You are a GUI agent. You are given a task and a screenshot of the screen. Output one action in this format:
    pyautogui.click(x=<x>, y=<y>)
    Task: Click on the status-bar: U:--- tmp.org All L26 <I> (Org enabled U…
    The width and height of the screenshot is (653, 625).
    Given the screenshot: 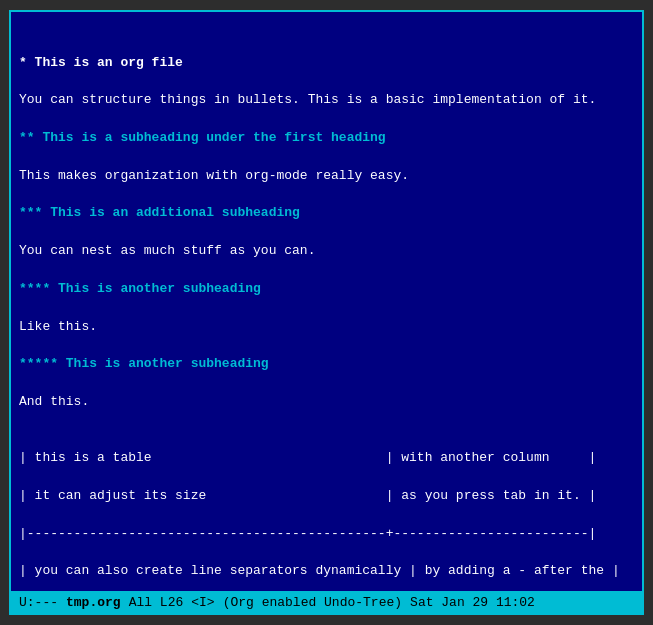 What is the action you would take?
    pyautogui.click(x=326, y=602)
    